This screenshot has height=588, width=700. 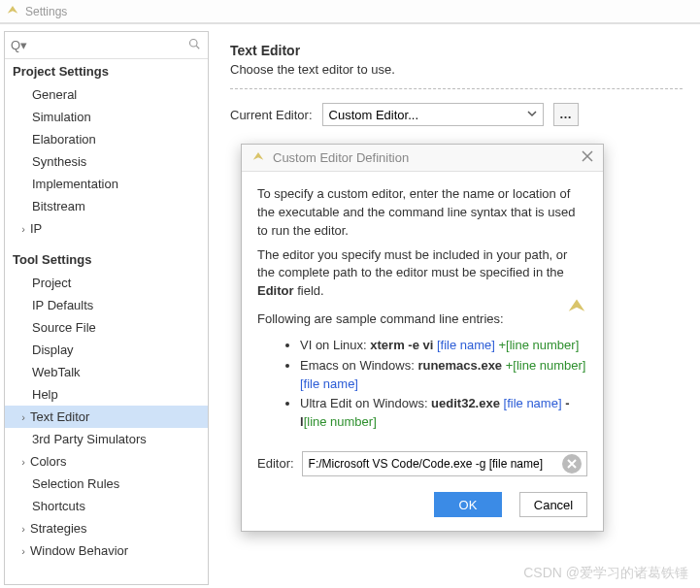 I want to click on item-ip-defaults: IP Defaults, so click(x=107, y=305).